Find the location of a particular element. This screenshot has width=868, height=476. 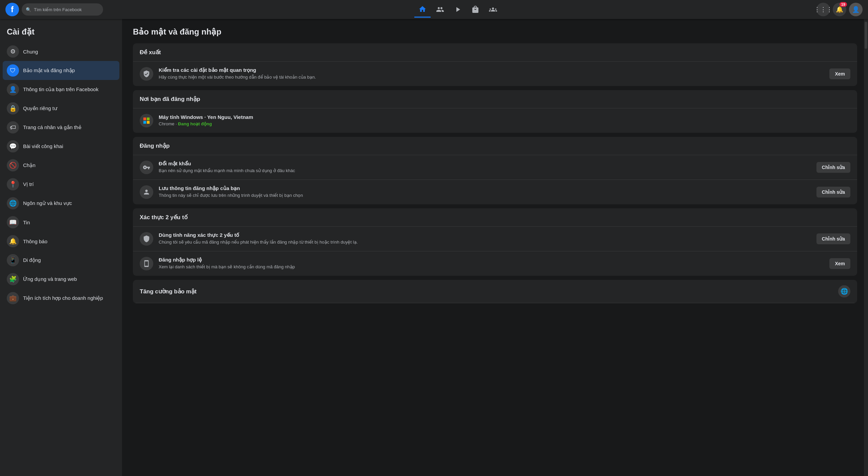

sidebar-item-label: Chặn is located at coordinates (29, 165).